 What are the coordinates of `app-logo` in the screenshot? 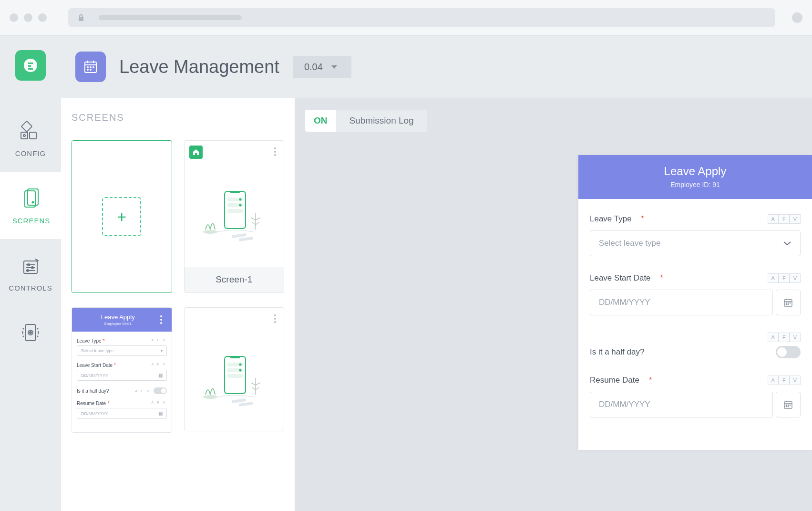 It's located at (31, 65).